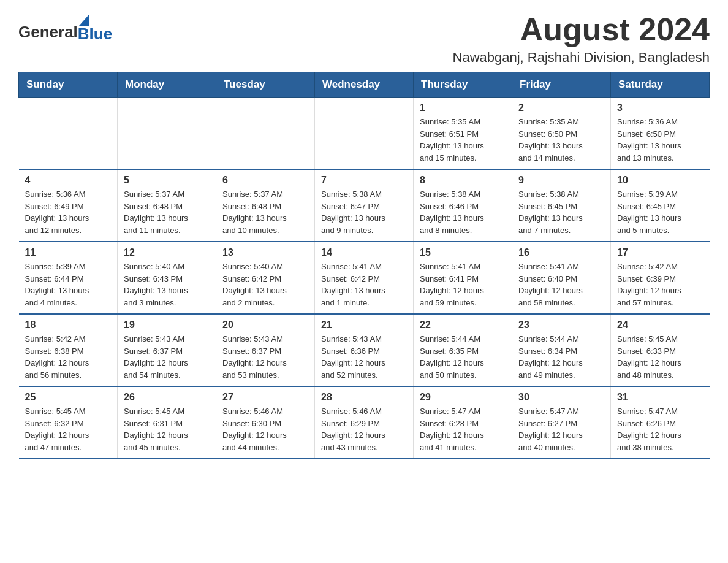 Image resolution: width=728 pixels, height=563 pixels. I want to click on day-info: Sunrise: 5:36 AMSunset: 6:50 PMDaylight:…, so click(661, 140).